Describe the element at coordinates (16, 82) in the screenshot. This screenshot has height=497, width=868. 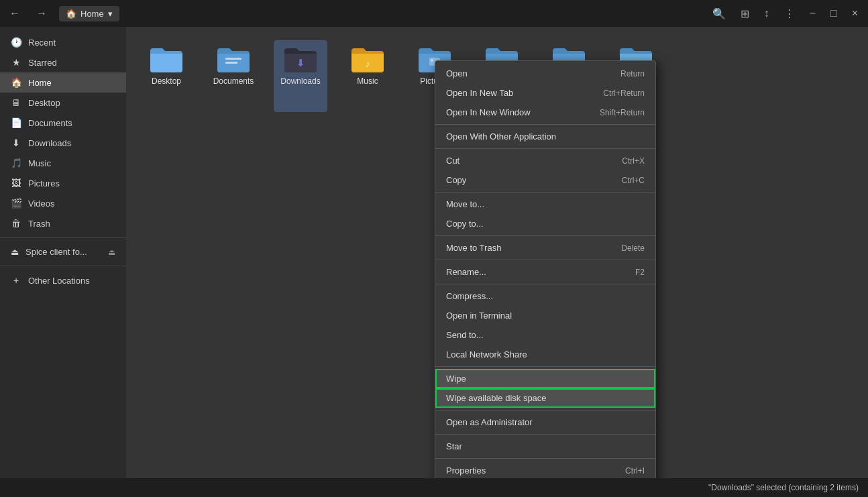
I see `home-sidebar-icon: 🏠` at that location.